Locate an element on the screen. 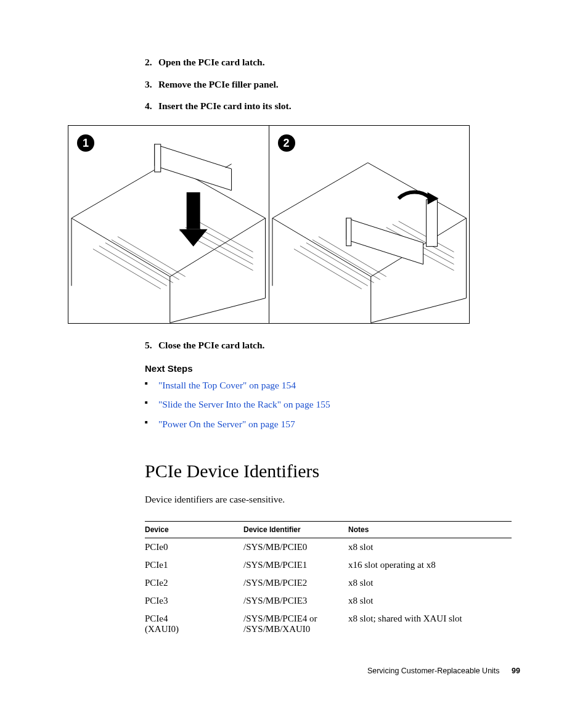 The height and width of the screenshot is (706, 588). th-notes: Notes is located at coordinates (430, 529).